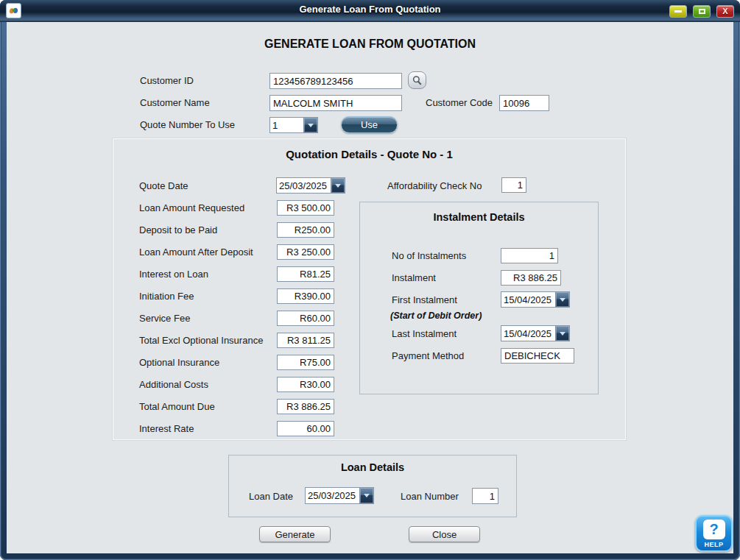  What do you see at coordinates (430, 496) in the screenshot?
I see `loan-number-label: Loan Number` at bounding box center [430, 496].